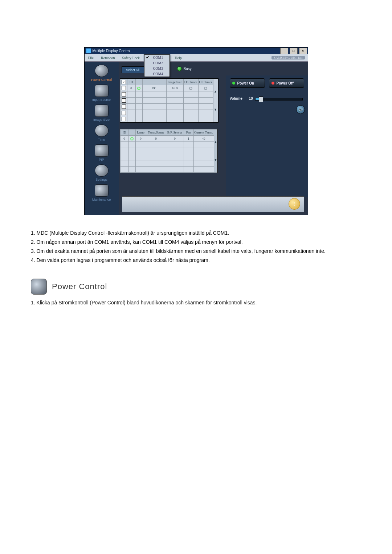 The height and width of the screenshot is (554, 392). Describe the element at coordinates (287, 83) in the screenshot. I see `power-off-button: Power Off` at that location.